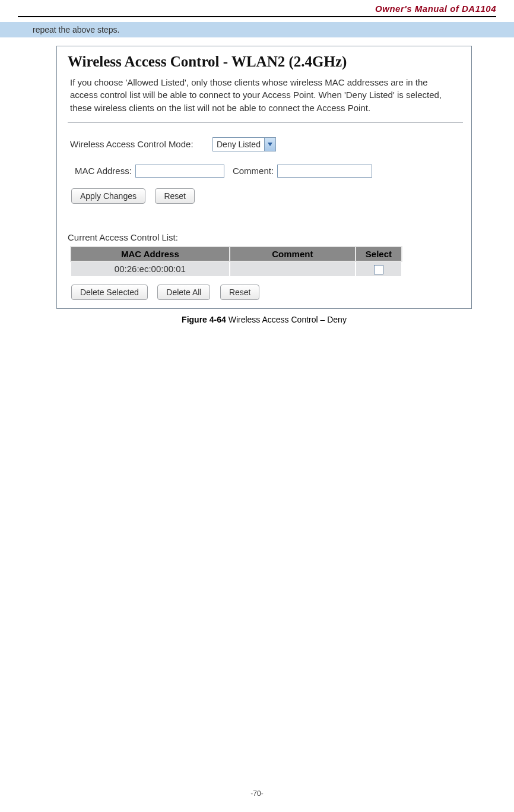  Describe the element at coordinates (379, 254) in the screenshot. I see `table-header-select: Select` at that location.